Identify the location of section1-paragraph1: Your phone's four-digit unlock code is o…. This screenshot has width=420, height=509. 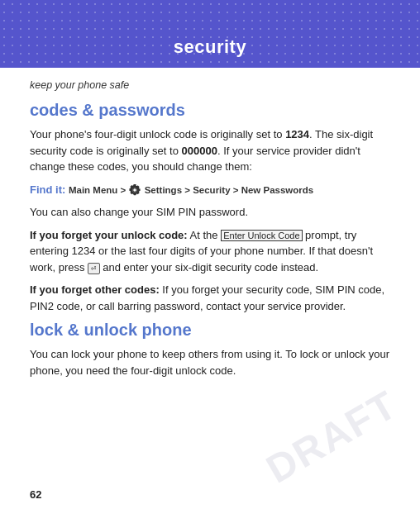
(210, 150).